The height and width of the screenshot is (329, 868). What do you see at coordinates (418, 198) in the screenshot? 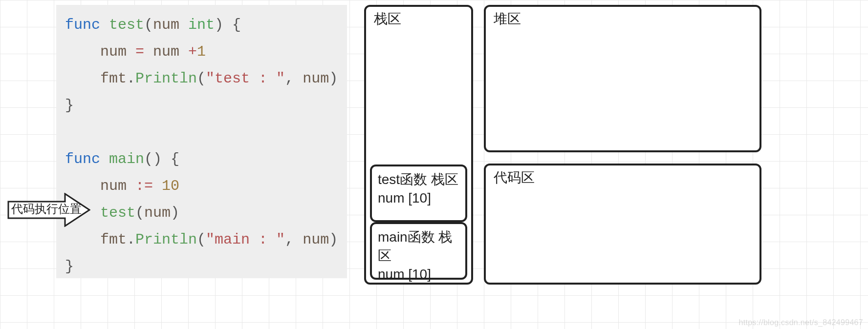
I see `stack-frame-test-var: num [10]` at bounding box center [418, 198].